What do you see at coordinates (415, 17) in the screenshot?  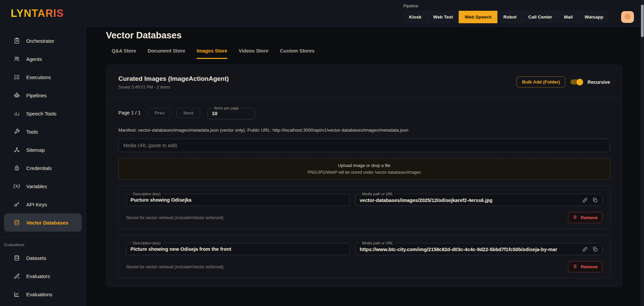 I see `pipeline-tab-kiosk: Kiosk` at bounding box center [415, 17].